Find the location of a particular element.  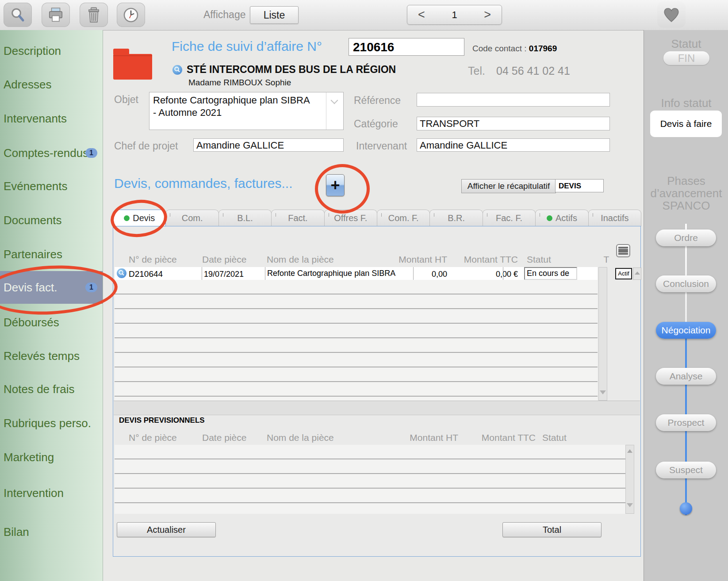

total-button: Total is located at coordinates (552, 530).